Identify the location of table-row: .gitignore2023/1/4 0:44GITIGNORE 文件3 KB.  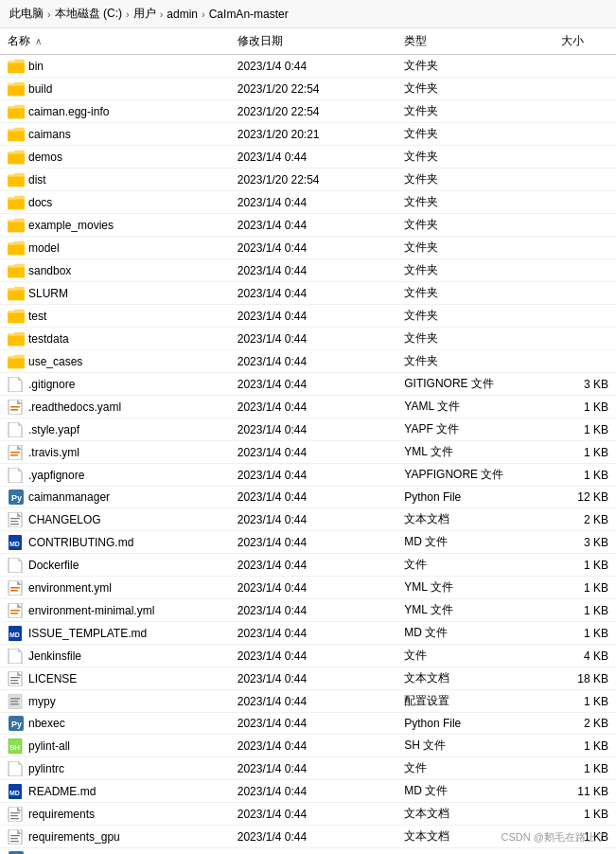
(308, 384).